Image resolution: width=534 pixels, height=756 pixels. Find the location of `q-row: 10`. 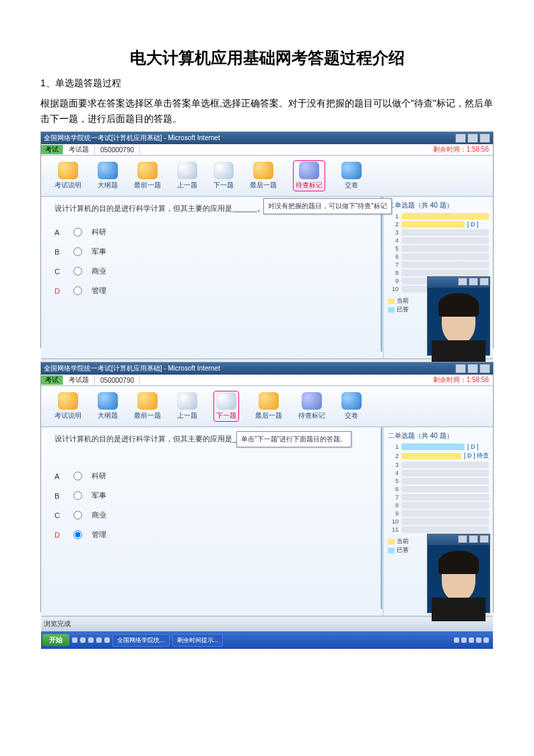

q-row: 10 is located at coordinates (438, 522).